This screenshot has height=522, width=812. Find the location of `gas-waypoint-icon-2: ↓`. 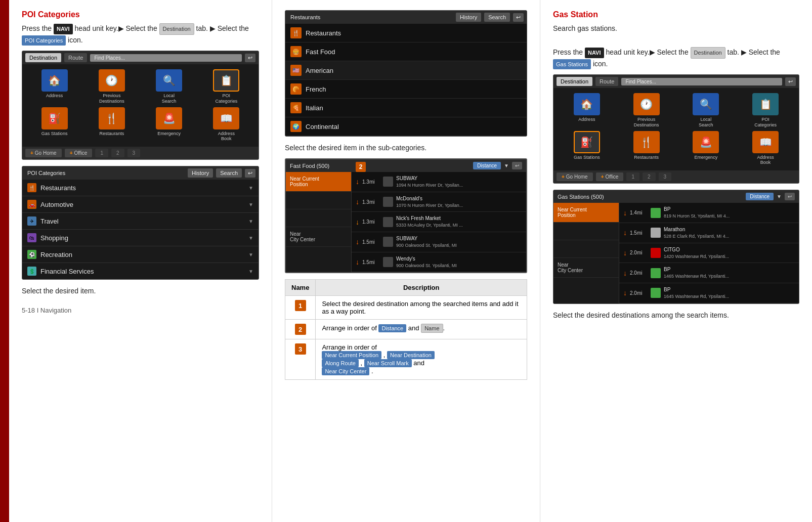

gas-waypoint-icon-2: ↓ is located at coordinates (625, 233).